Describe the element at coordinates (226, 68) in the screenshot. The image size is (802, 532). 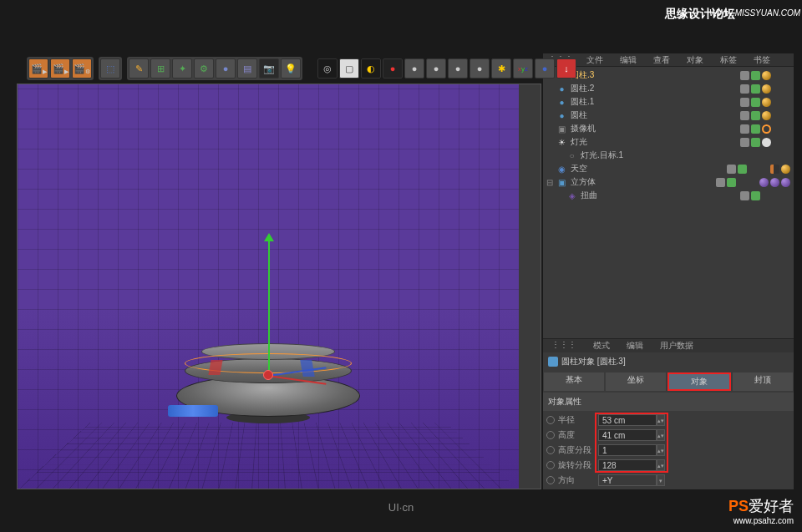
I see `sphere-icon: ●` at that location.